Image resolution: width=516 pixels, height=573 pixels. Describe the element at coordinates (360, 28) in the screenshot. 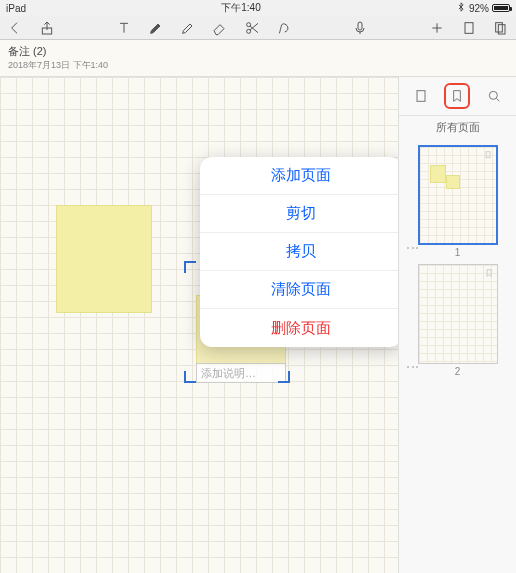

I see `mic-button` at that location.